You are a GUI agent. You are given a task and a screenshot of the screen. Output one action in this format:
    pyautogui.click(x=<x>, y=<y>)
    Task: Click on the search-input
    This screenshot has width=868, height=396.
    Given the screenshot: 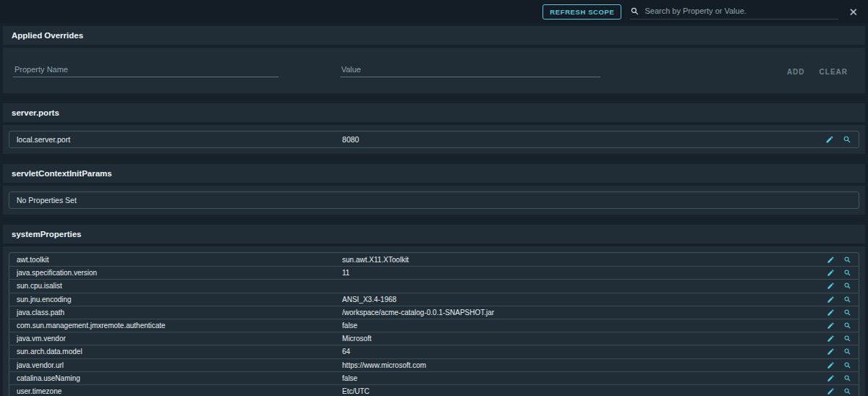 What is the action you would take?
    pyautogui.click(x=741, y=11)
    